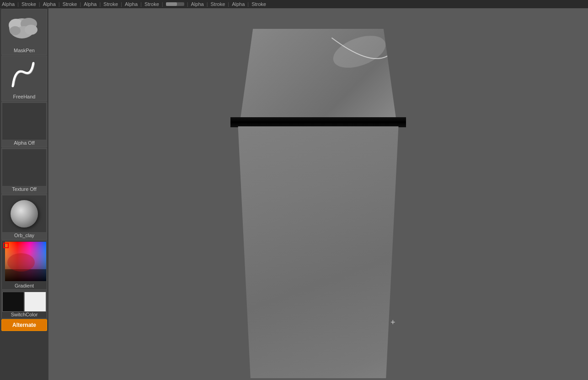  I want to click on menu-sep3: |, so click(59, 4).